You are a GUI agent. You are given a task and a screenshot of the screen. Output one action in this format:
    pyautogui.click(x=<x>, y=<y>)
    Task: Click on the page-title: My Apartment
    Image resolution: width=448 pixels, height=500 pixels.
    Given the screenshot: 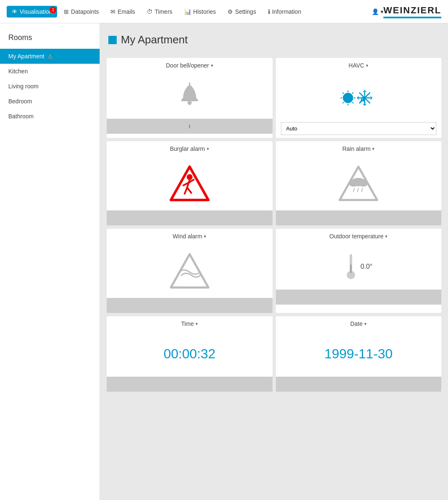 What is the action you would take?
    pyautogui.click(x=154, y=40)
    